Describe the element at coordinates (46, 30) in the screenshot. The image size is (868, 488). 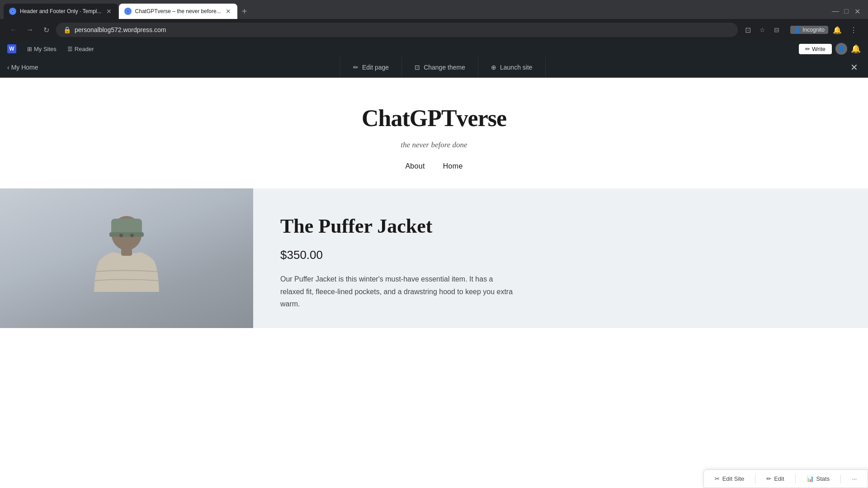
I see `refresh-button: ↻` at that location.